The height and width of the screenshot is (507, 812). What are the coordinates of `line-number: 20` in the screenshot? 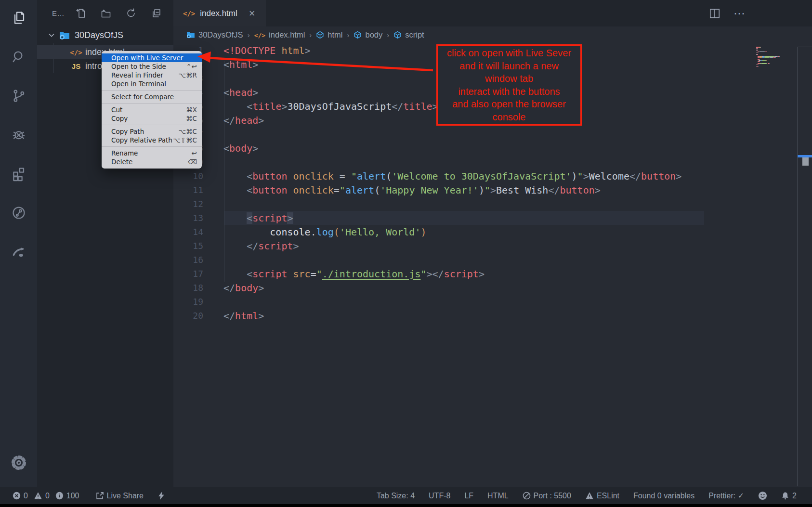 It's located at (188, 316).